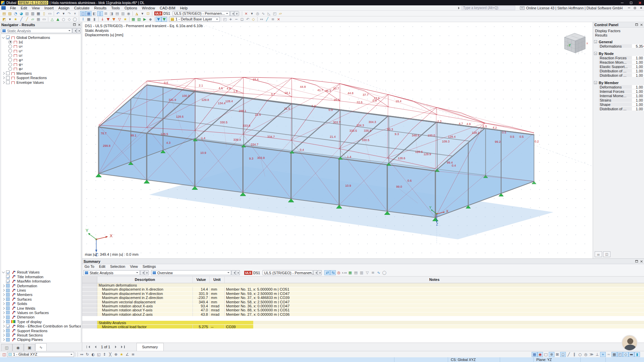  Describe the element at coordinates (167, 8) in the screenshot. I see `menu-cadbim: CAD-BIM` at that location.